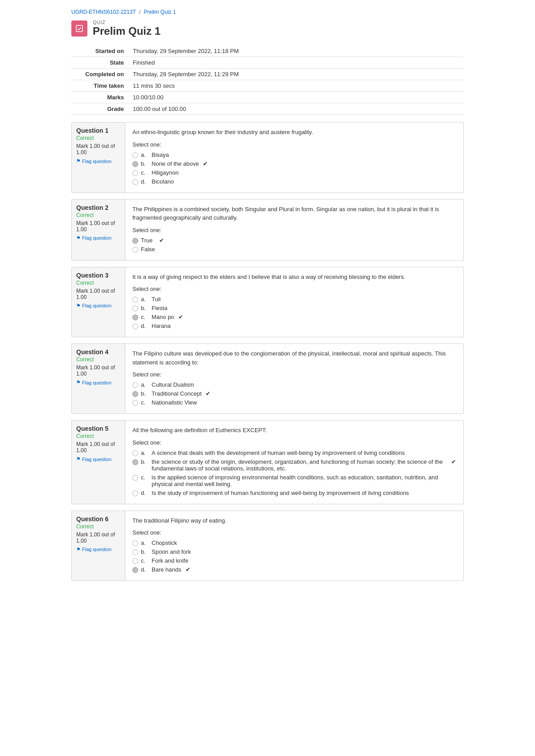 Image resolution: width=535 pixels, height=756 pixels. What do you see at coordinates (294, 326) in the screenshot?
I see `option-item-3-4: d.Harana` at bounding box center [294, 326].